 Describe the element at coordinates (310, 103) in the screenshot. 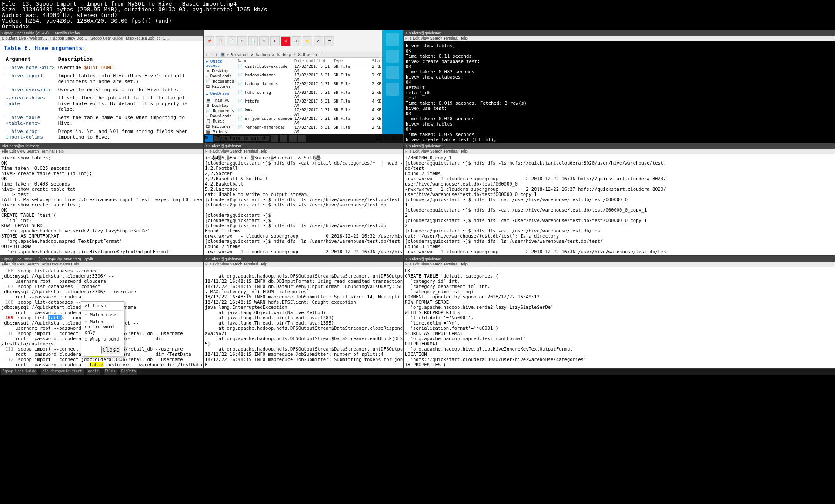

I see `file-row: 📄 httpfs17/02/2017 6:31 AMSH File4 KB` at that location.